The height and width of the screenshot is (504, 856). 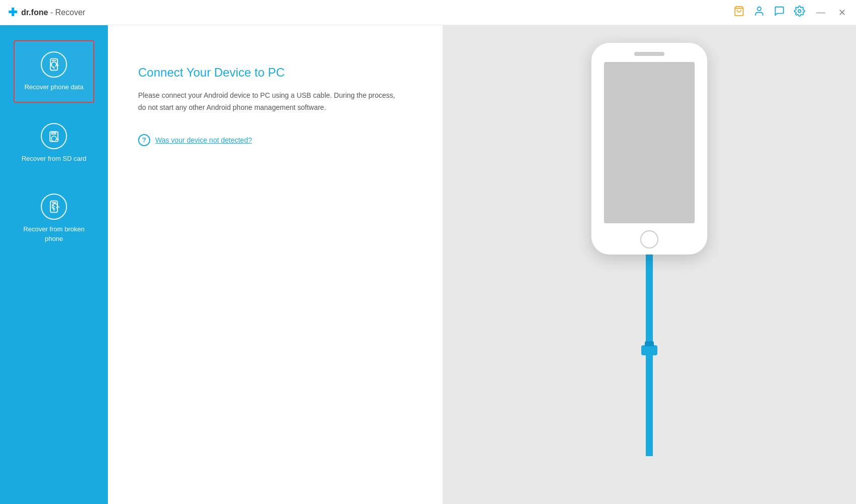 I want to click on cart-icon, so click(x=739, y=12).